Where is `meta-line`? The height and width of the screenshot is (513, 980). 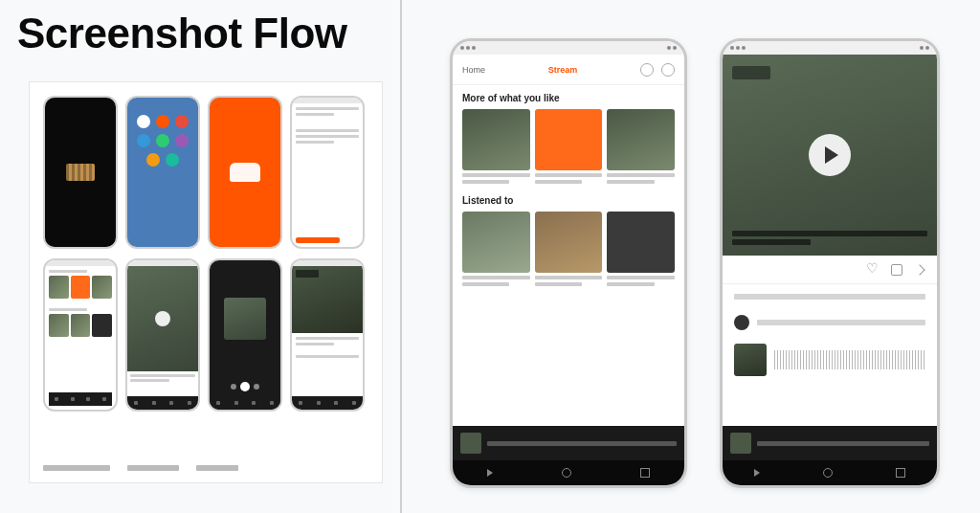 meta-line is located at coordinates (830, 297).